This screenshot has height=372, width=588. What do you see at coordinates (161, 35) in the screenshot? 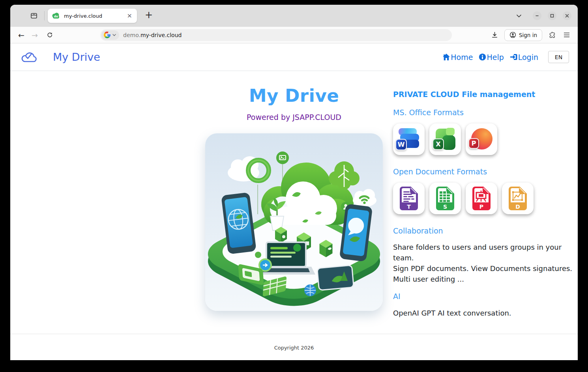
I see `url-host: my-drive.cloud` at bounding box center [161, 35].